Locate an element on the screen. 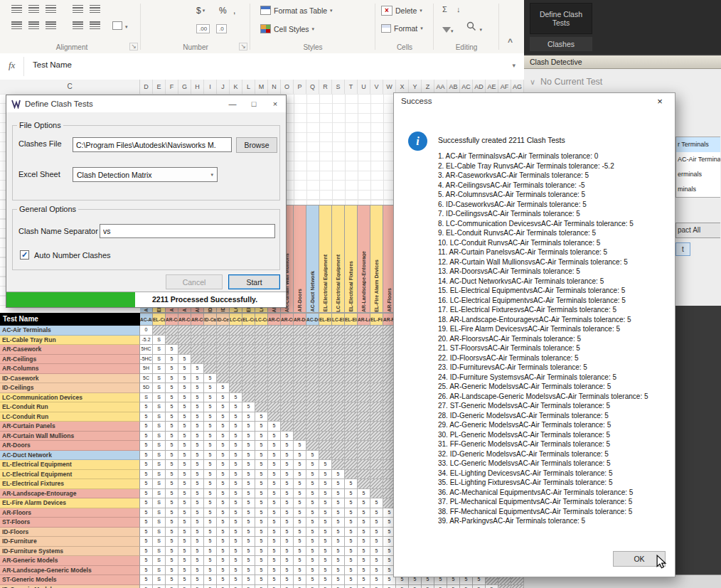  matrix-column-prefix: LC-Electrical Equipment is located at coordinates (338, 319).